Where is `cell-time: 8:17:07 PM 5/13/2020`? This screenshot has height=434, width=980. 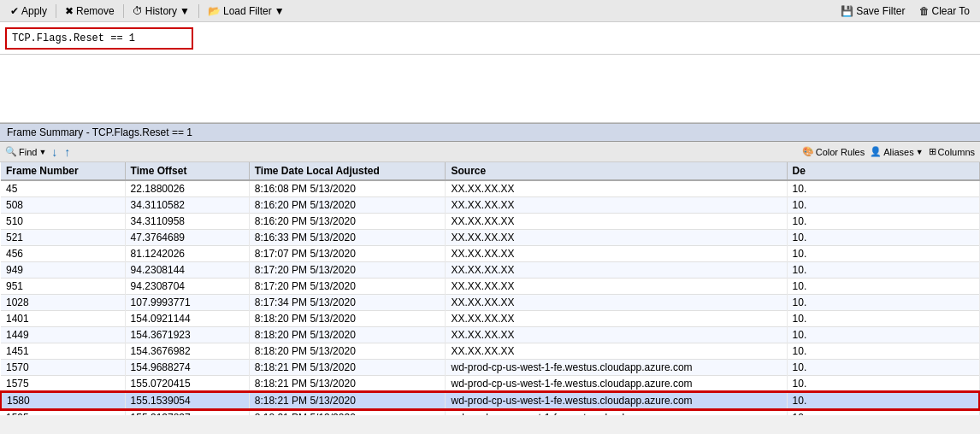
cell-time: 8:17:07 PM 5/13/2020 is located at coordinates (347, 255).